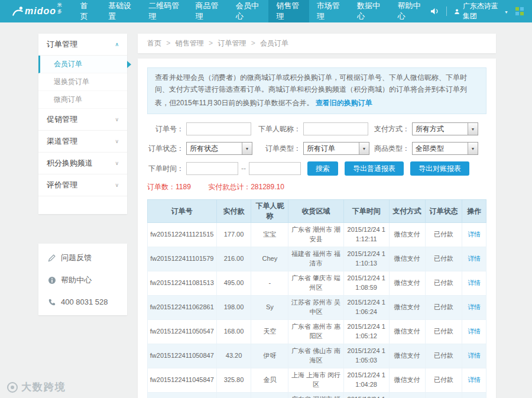  Describe the element at coordinates (288, 11) in the screenshot. I see `nav-item-sales: 销售管理` at that location.